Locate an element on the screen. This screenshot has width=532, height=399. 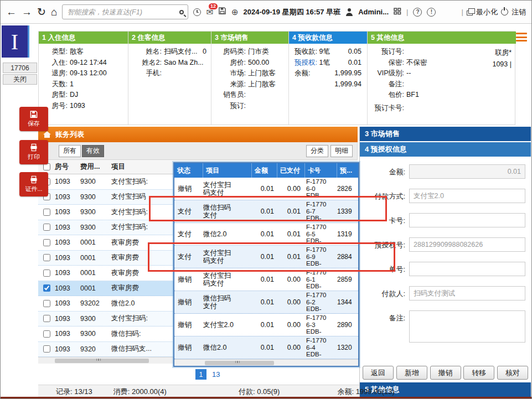
payer-field is located at coordinates (467, 293).